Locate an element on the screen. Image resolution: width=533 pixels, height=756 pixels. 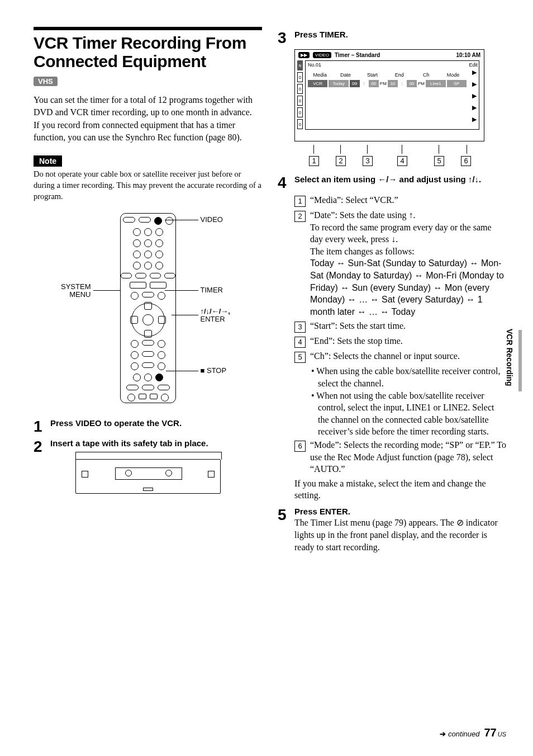
def-6: “Mode”: Selects the recording mode; “SP”… is located at coordinates (408, 457).